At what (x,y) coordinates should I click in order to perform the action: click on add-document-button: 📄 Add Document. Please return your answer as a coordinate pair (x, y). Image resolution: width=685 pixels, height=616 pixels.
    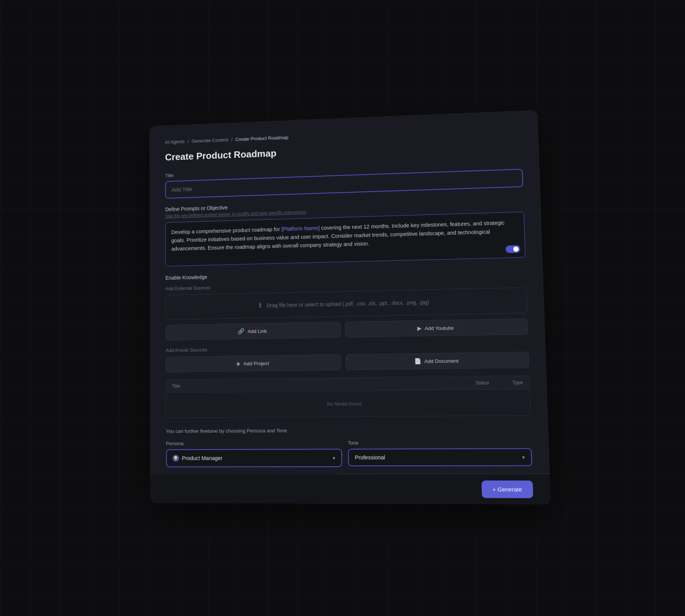
    Looking at the image, I should click on (437, 361).